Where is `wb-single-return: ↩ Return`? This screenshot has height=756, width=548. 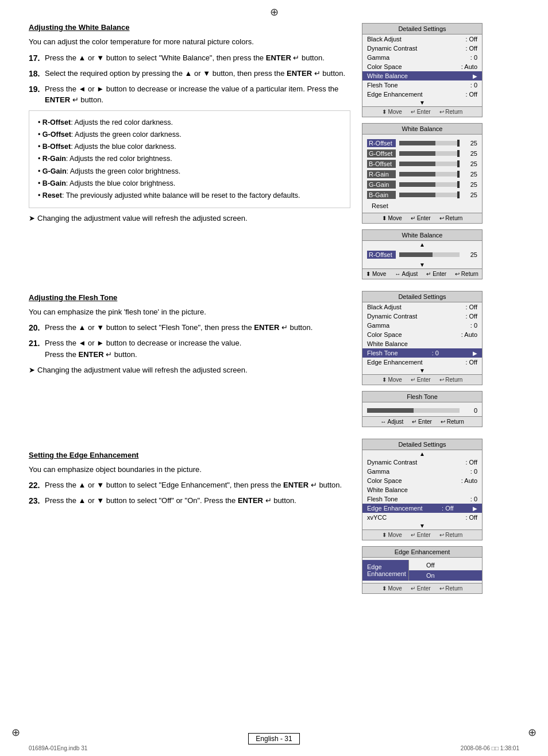 wb-single-return: ↩ Return is located at coordinates (466, 274).